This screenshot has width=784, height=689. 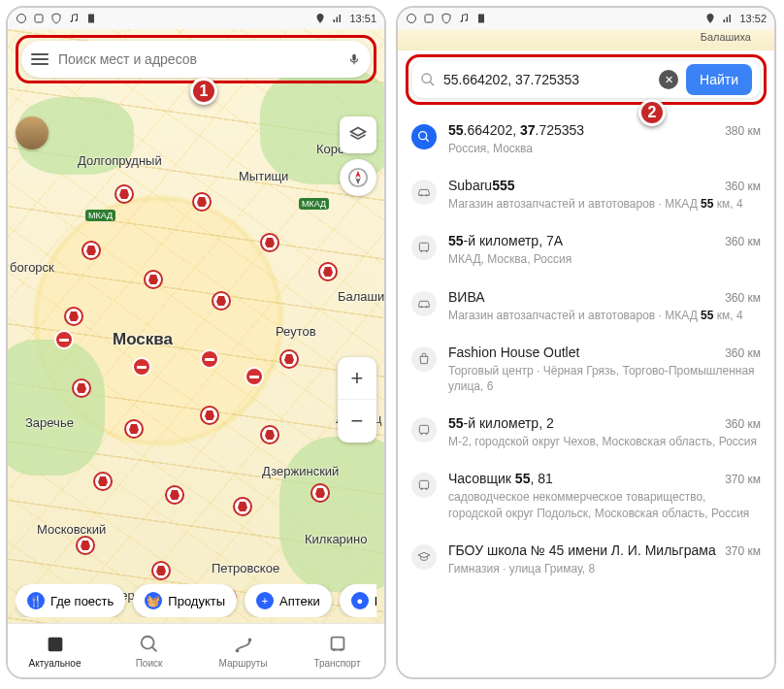 I want to click on result-title: ВИВА, so click(x=467, y=297).